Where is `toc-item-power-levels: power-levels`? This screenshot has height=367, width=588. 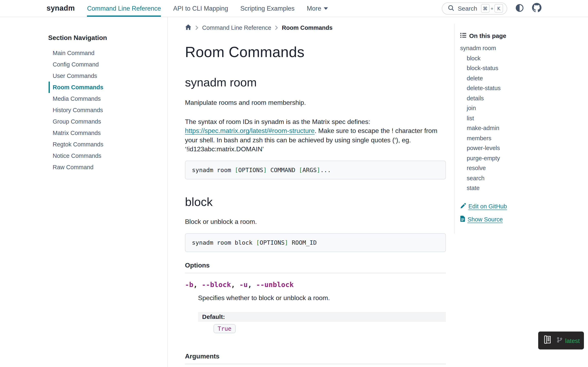
toc-item-power-levels: power-levels is located at coordinates (522, 148).